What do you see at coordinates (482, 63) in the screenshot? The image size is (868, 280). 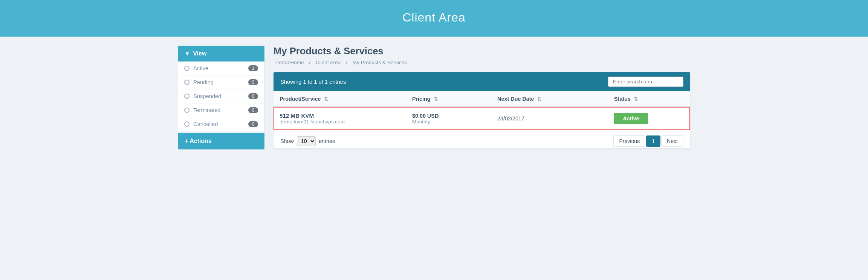 I see `breadcrumb: Portal Home / Client Area / My Products …` at bounding box center [482, 63].